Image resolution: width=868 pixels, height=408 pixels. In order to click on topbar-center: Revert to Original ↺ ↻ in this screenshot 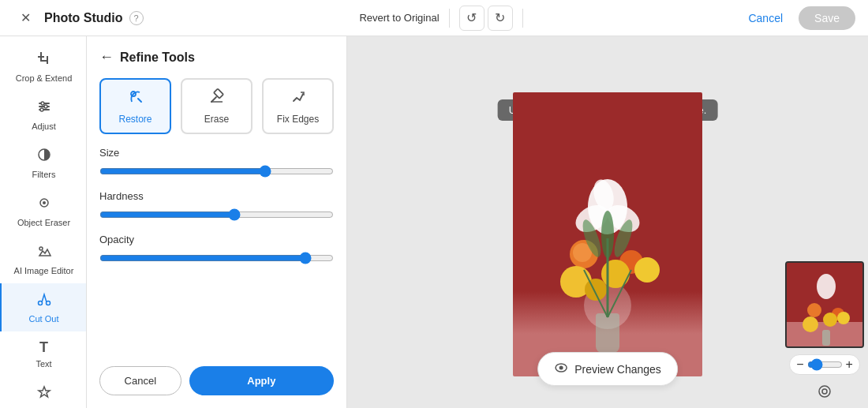, I will do `click(440, 18)`.